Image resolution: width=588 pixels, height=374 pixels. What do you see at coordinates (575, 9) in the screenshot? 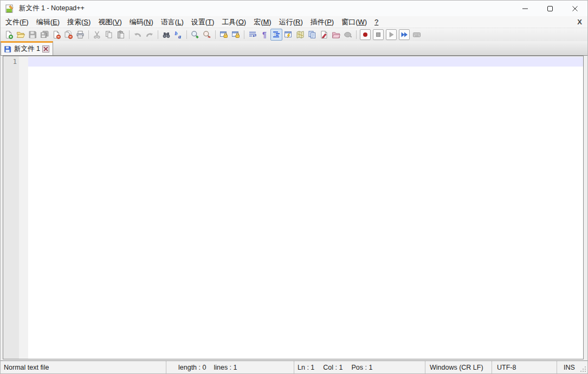
I see `close-icon` at bounding box center [575, 9].